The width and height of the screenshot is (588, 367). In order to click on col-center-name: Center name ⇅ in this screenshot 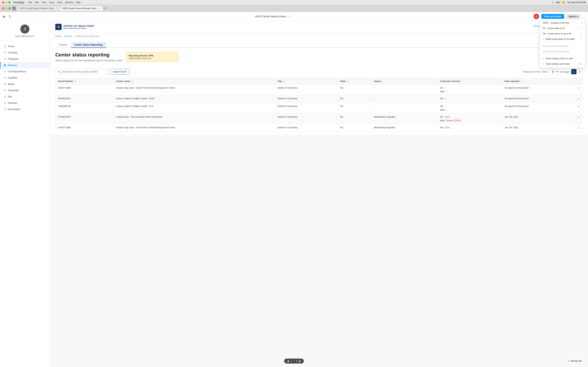, I will do `click(194, 81)`.